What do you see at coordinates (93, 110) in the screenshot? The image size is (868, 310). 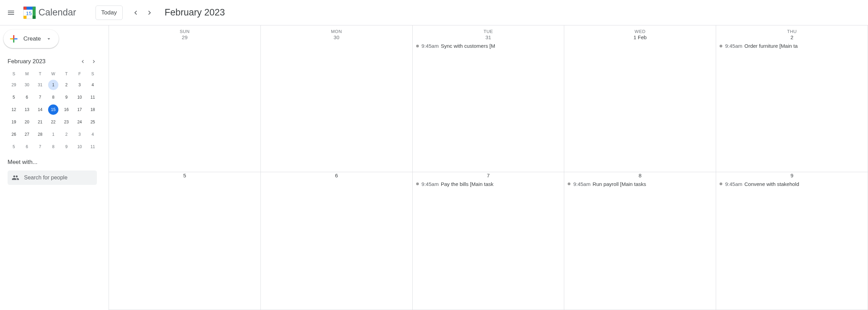 I see `mini-day: 18` at bounding box center [93, 110].